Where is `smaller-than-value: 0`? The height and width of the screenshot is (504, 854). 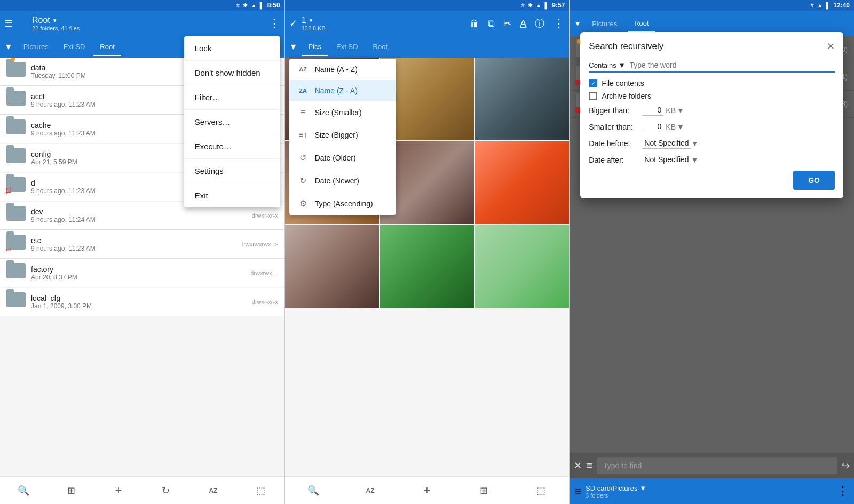
smaller-than-value: 0 is located at coordinates (653, 127).